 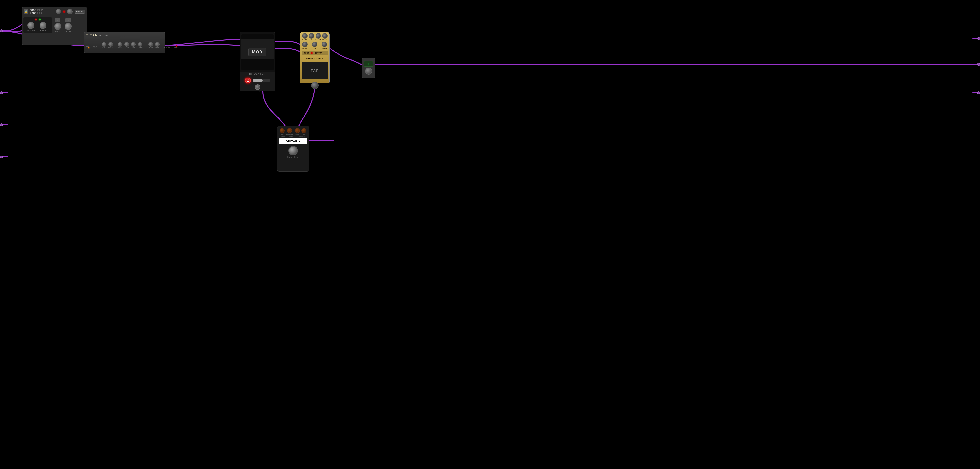 What do you see at coordinates (262, 81) in the screenshot?
I see `ir-gain-slider` at bounding box center [262, 81].